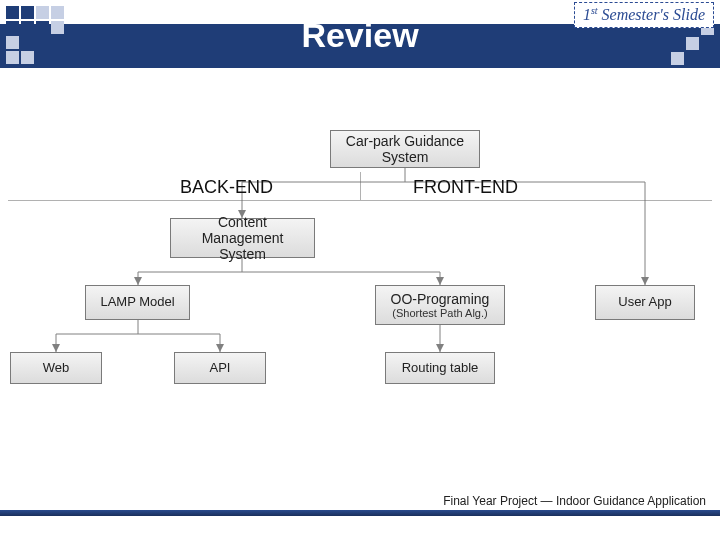  Describe the element at coordinates (440, 305) in the screenshot. I see `node-oo: OO-Programing (Shortest Path Alg.)` at that location.